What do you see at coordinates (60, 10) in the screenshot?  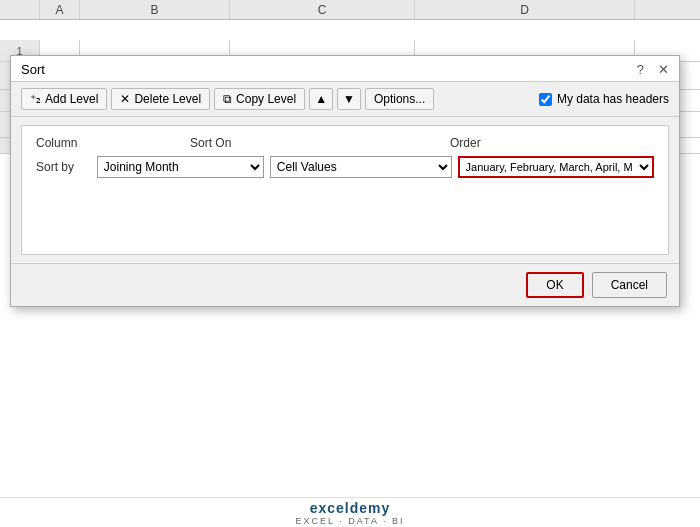 I see `col-a-header: A` at bounding box center [60, 10].